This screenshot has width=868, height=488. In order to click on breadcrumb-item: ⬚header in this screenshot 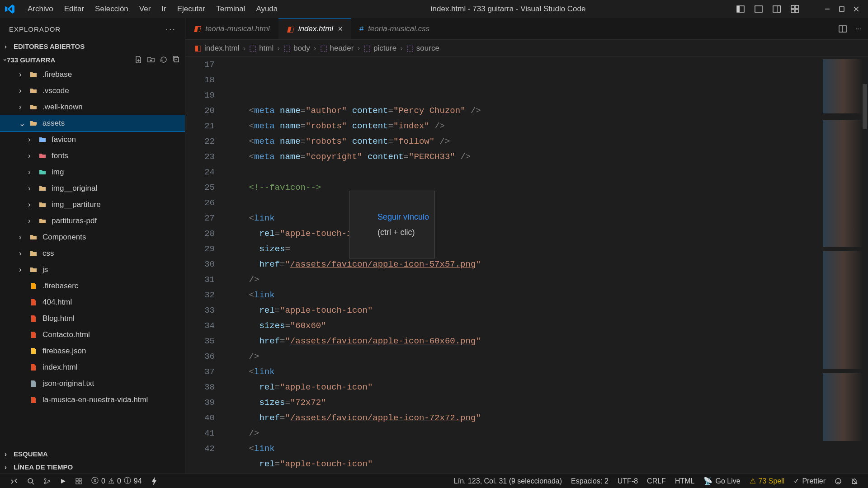, I will do `click(337, 48)`.